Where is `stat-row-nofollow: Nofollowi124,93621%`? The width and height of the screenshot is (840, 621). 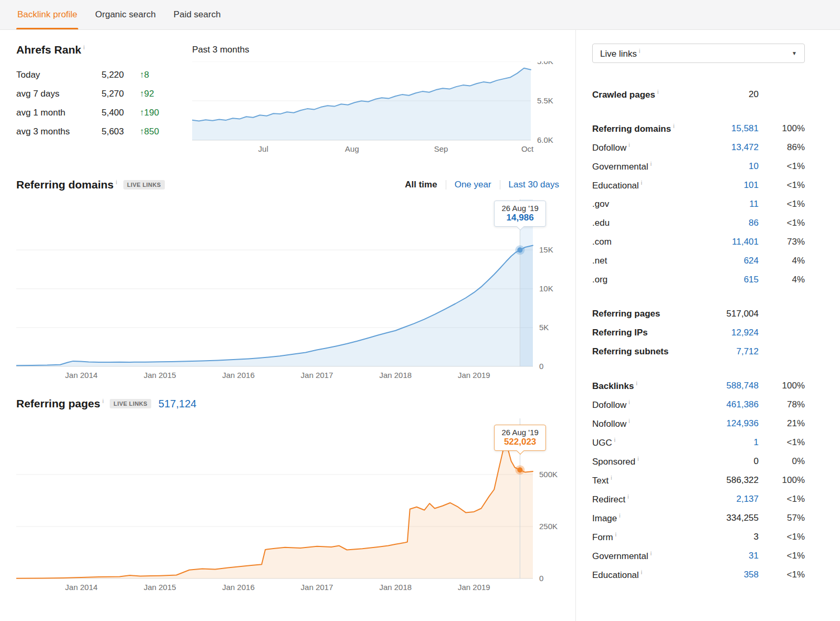 stat-row-nofollow: Nofollowi124,93621% is located at coordinates (698, 424).